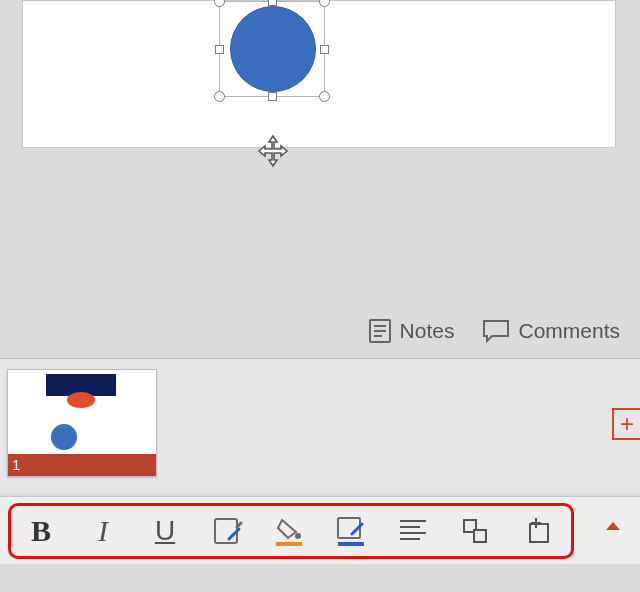 This screenshot has height=592, width=640. What do you see at coordinates (82, 423) in the screenshot?
I see `slide-thumbnail: 1` at bounding box center [82, 423].